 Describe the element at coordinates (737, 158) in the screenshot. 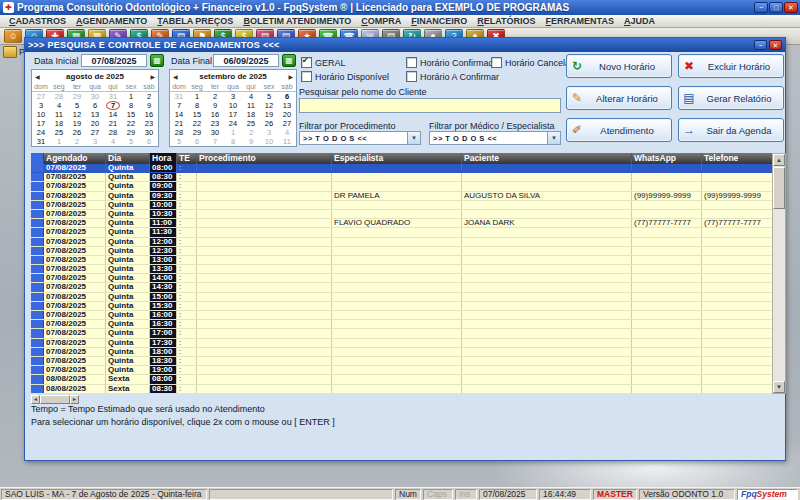

I see `column-header-telefone: Telefone` at that location.